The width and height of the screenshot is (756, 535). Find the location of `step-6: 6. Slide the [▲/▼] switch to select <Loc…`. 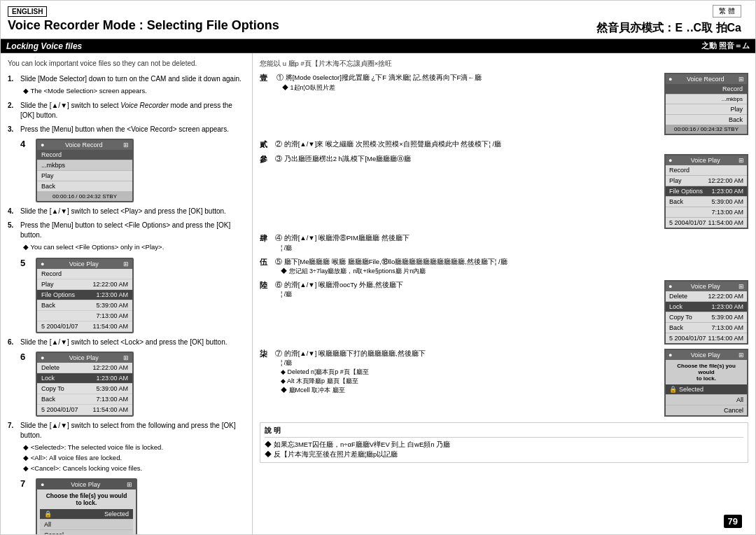

step-6: 6. Slide the [▲/▼] switch to select <Loc… is located at coordinates (126, 342).